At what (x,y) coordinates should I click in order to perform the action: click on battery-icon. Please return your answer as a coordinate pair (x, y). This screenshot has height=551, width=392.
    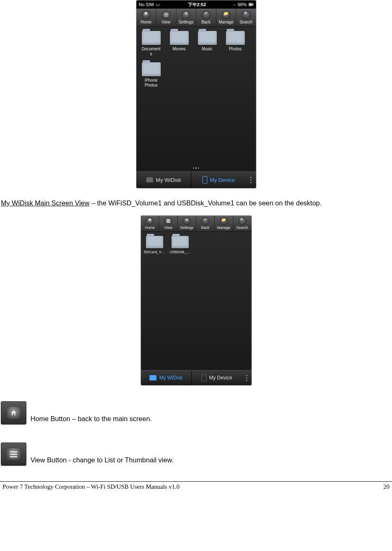
    Looking at the image, I should click on (251, 5).